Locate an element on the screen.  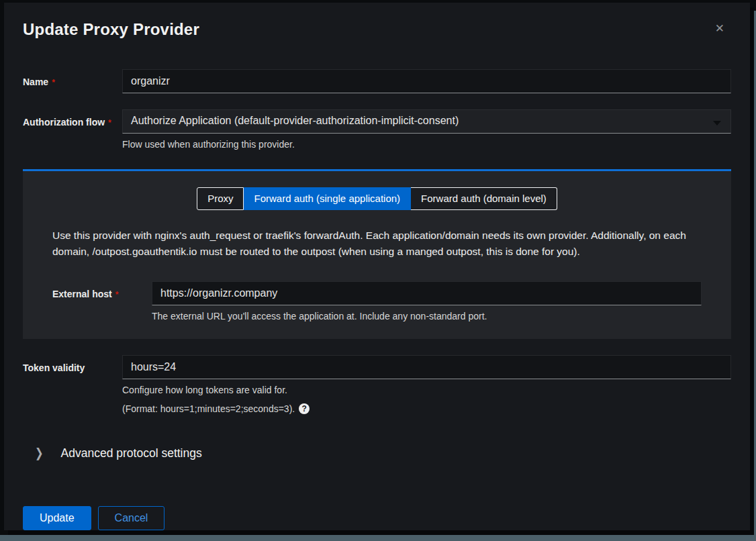
update-button: Update is located at coordinates (57, 518).